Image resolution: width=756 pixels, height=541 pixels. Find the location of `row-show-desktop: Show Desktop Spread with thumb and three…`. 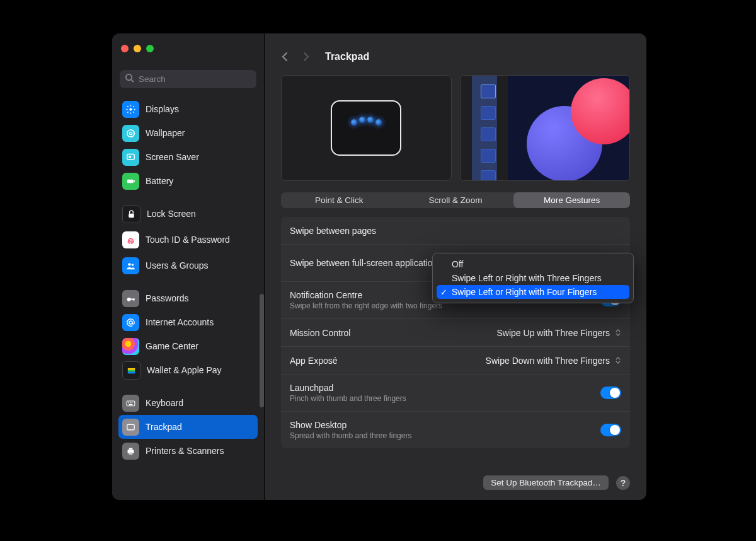

row-show-desktop: Show Desktop Spread with thumb and three… is located at coordinates (455, 430).